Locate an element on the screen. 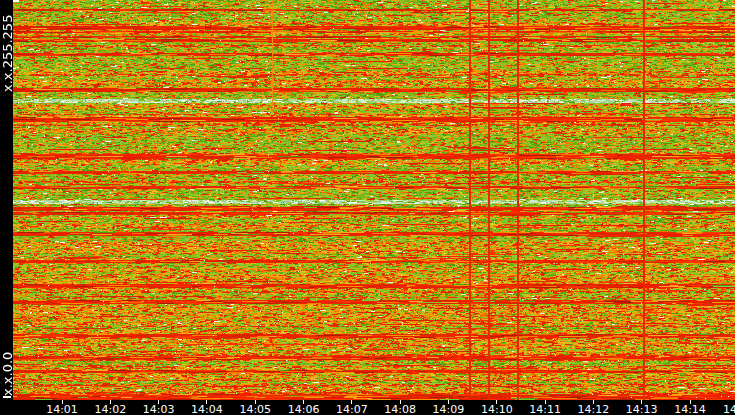 Image resolution: width=735 pixels, height=415 pixels. x-axis-tick-label: 14:09 is located at coordinates (449, 410).